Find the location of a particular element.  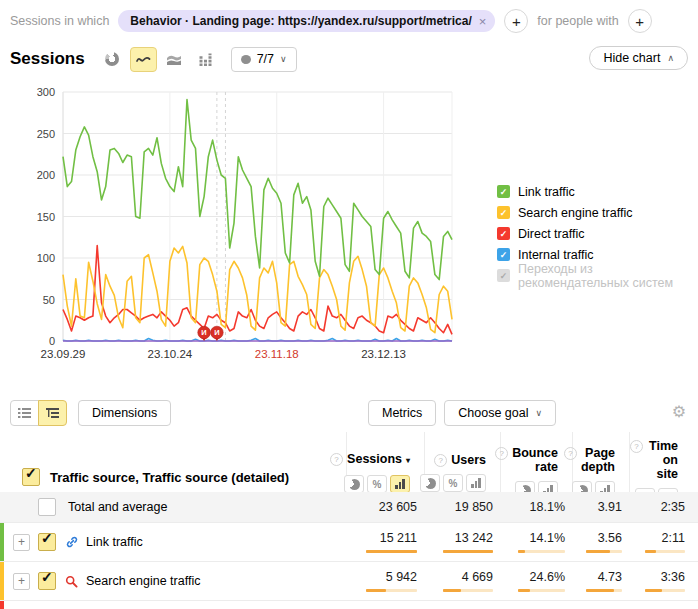

row-color-stripe is located at coordinates (2, 581).